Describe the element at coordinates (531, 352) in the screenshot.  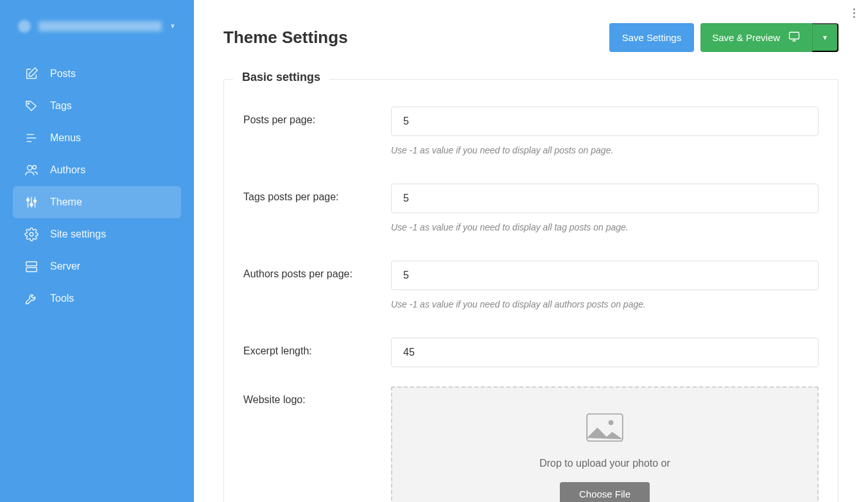
I see `excerpt-length-row: Excerpt length:` at that location.